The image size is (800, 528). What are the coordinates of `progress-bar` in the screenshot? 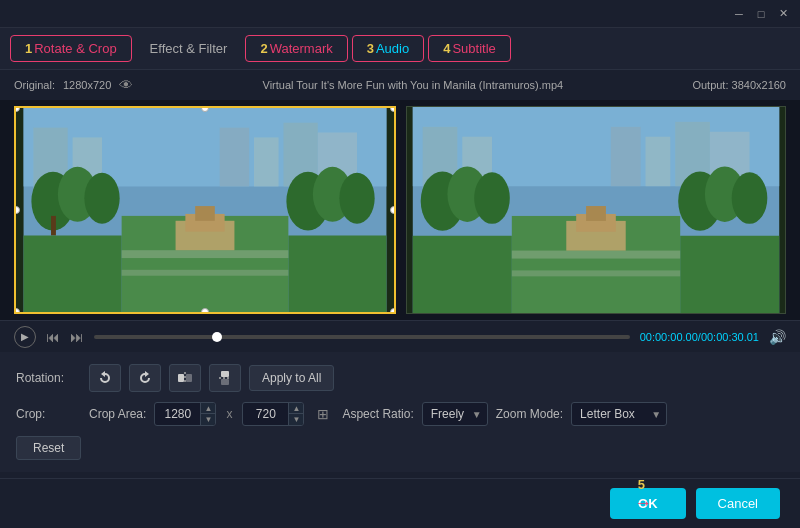 It's located at (362, 337).